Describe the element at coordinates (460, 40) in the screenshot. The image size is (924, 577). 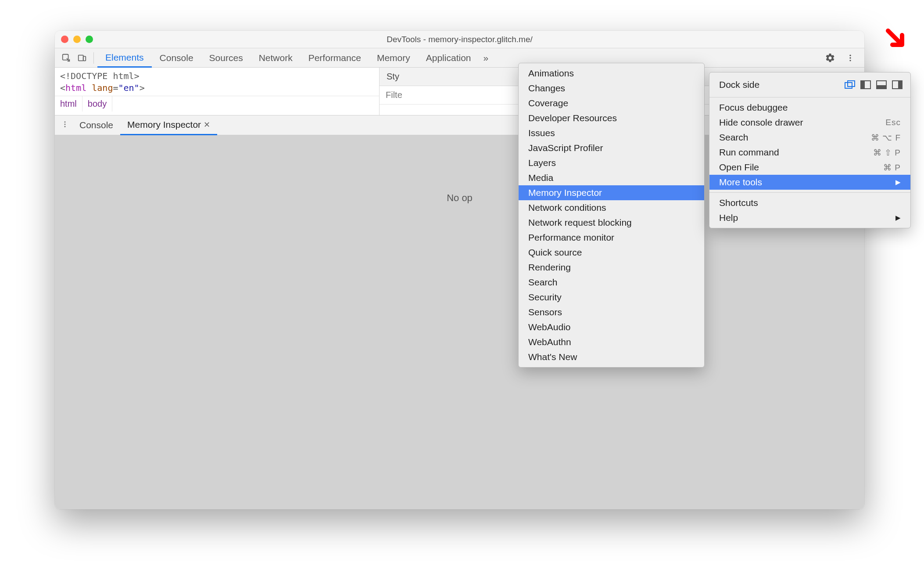
I see `titlebar: DevTools - memory-inspector.glitch.me/` at that location.